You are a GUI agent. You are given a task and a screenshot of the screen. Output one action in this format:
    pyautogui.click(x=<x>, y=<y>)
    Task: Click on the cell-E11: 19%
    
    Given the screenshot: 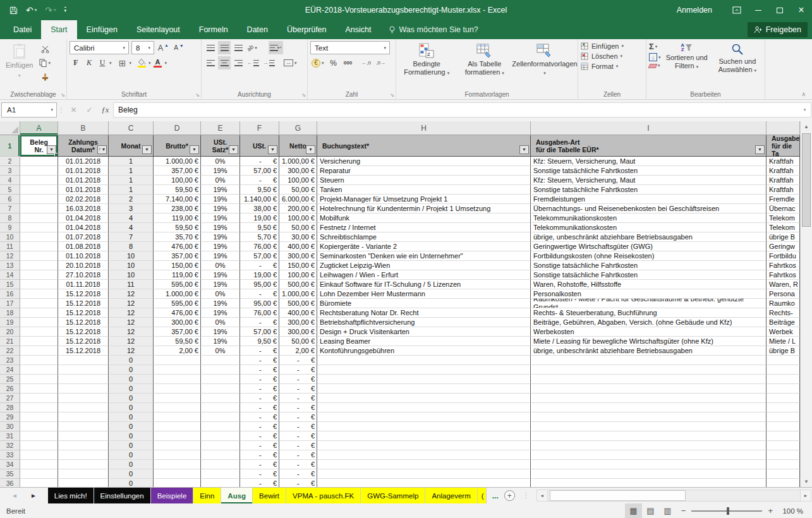 What is the action you would take?
    pyautogui.click(x=221, y=246)
    